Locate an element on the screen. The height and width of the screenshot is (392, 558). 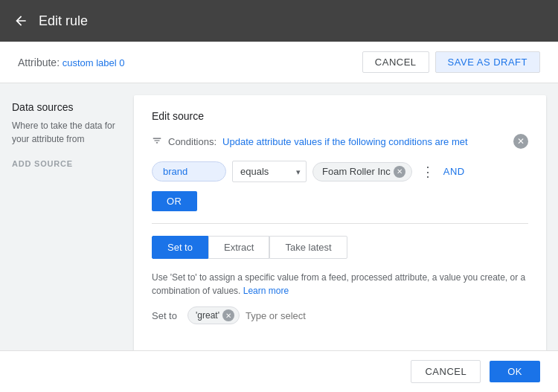
filter-icon is located at coordinates (157, 141).